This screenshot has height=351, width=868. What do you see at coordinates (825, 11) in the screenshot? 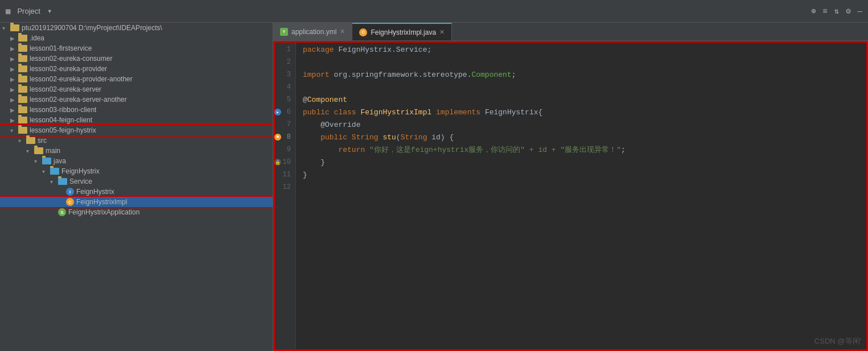
I see `toolbar-icon-list: ≡` at bounding box center [825, 11].